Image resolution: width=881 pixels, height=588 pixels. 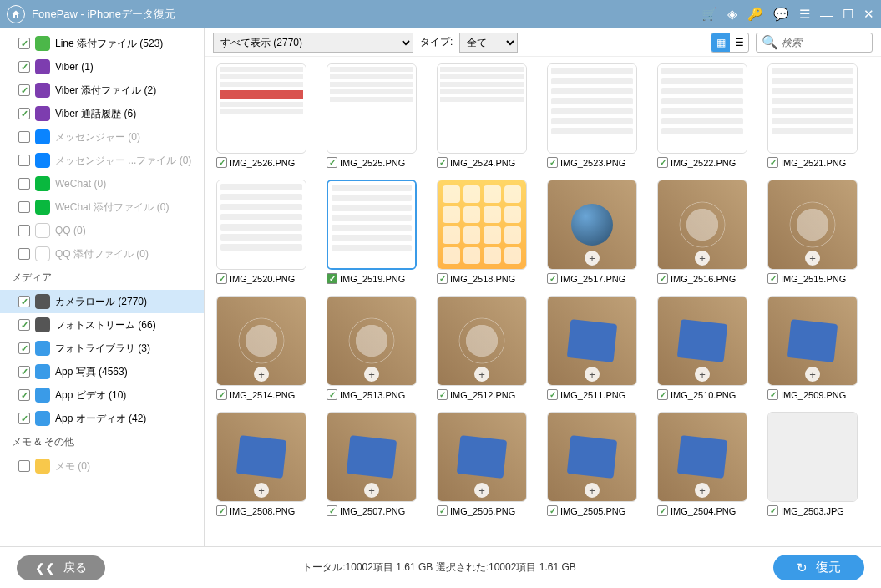 What do you see at coordinates (710, 14) in the screenshot?
I see `cart-icon: 🛒` at bounding box center [710, 14].